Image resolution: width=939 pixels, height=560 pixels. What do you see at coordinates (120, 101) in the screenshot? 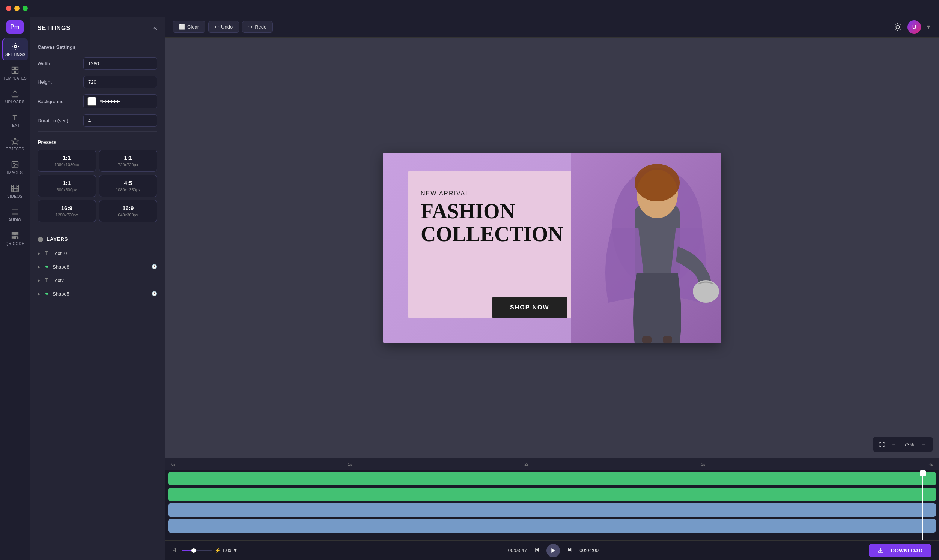
I see `color-input-row: #FFFFFF` at bounding box center [120, 101].